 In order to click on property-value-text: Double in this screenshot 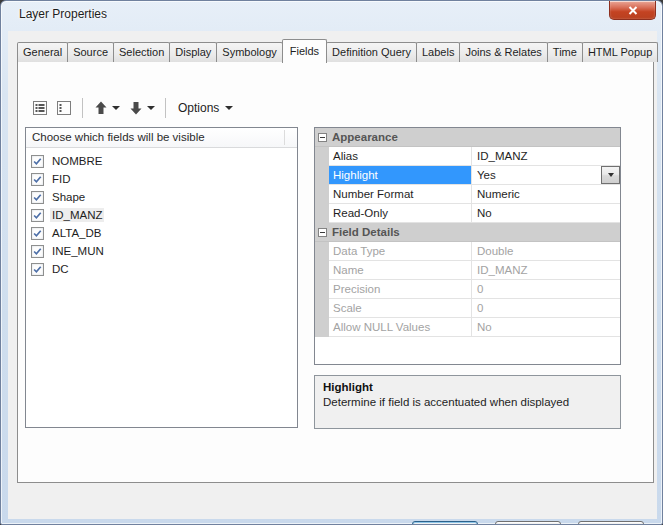, I will do `click(495, 251)`.